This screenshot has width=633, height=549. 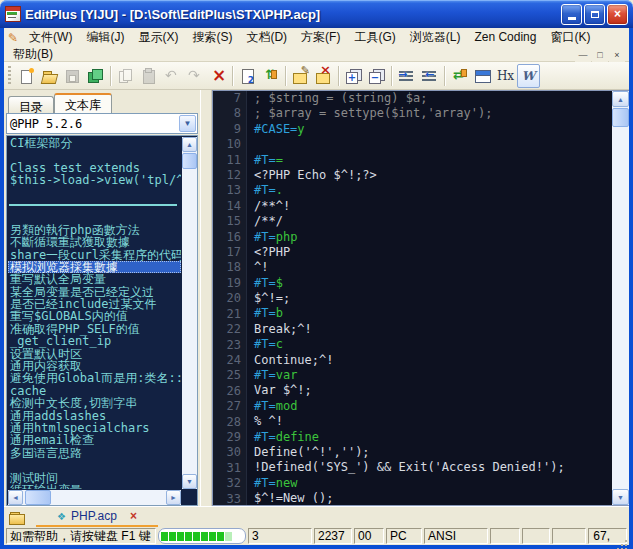 I want to click on expand-all-button, so click(x=354, y=76).